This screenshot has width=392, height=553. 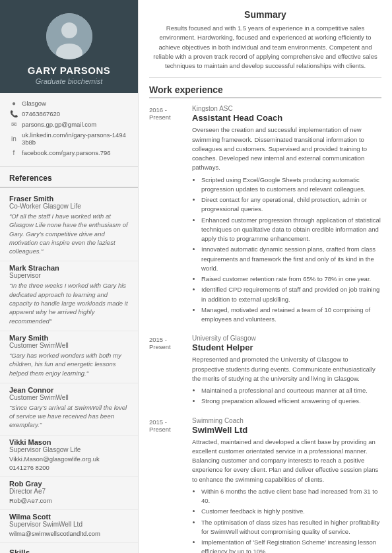 What do you see at coordinates (69, 130) in the screenshot?
I see `contact-section: ● Glasgow 📞 07463867620 ✉ parsons.gp.gp@…` at bounding box center [69, 130].